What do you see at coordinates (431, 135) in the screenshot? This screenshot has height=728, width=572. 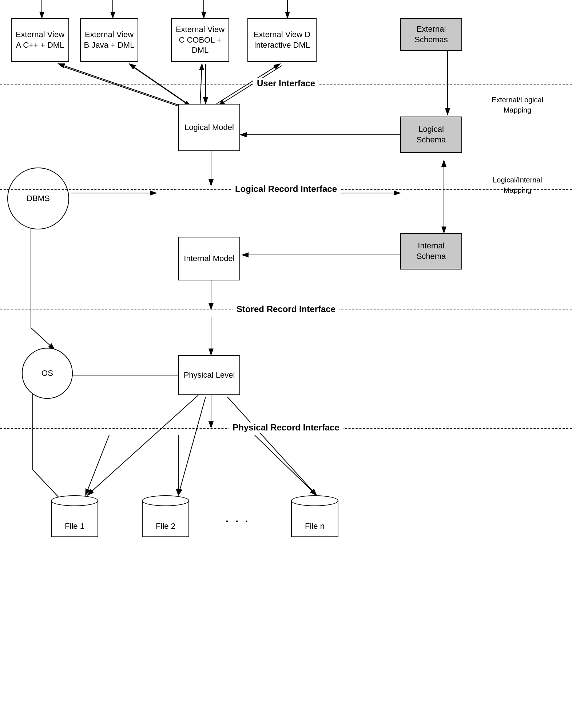 I see `logical-schema-box: Logical Schema` at bounding box center [431, 135].